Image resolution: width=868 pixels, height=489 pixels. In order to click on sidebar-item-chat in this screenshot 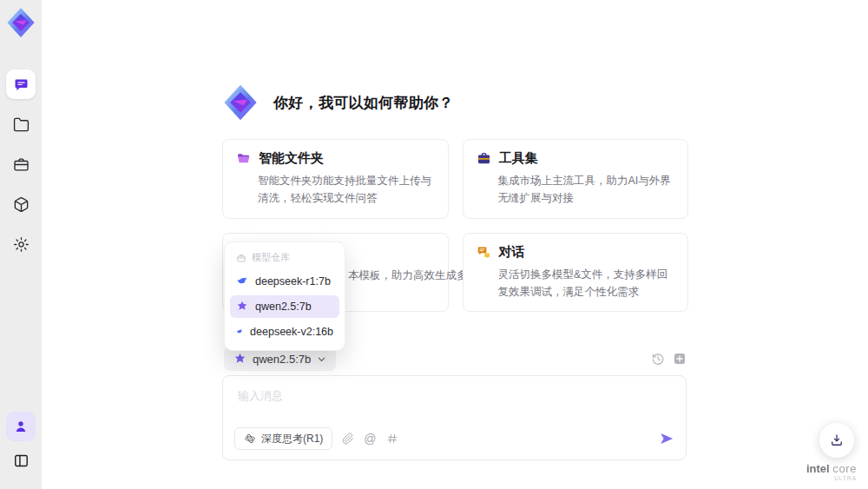, I will do `click(21, 84)`.